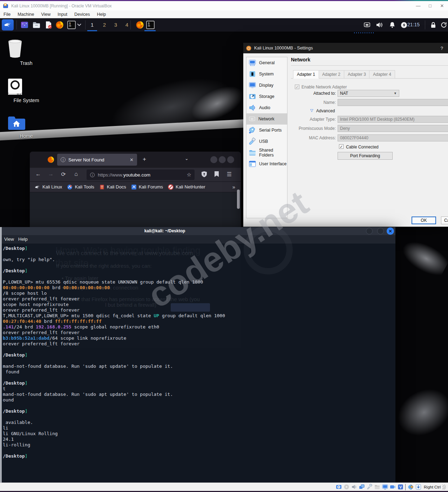  What do you see at coordinates (17, 25) in the screenshot?
I see `panel-separator` at bounding box center [17, 25].